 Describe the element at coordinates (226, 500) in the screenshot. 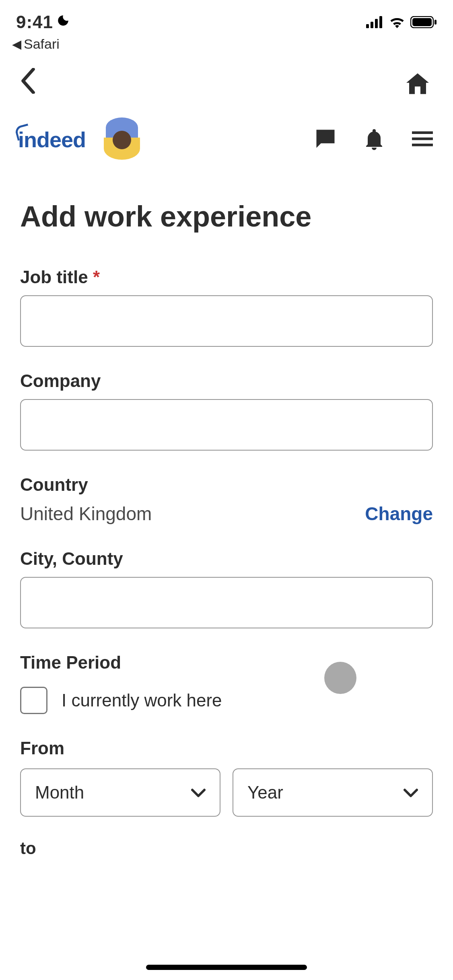

I see `country-group: Country United Kingdom Change` at that location.